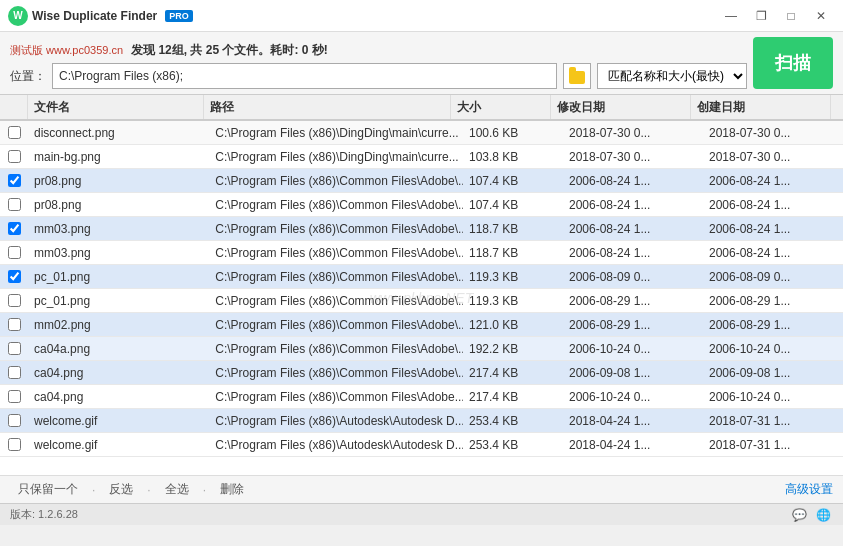  What do you see at coordinates (422, 397) in the screenshot?
I see `table-row: ca04.pngC:\Program Files (x86)\Common Fi…` at bounding box center [422, 397].